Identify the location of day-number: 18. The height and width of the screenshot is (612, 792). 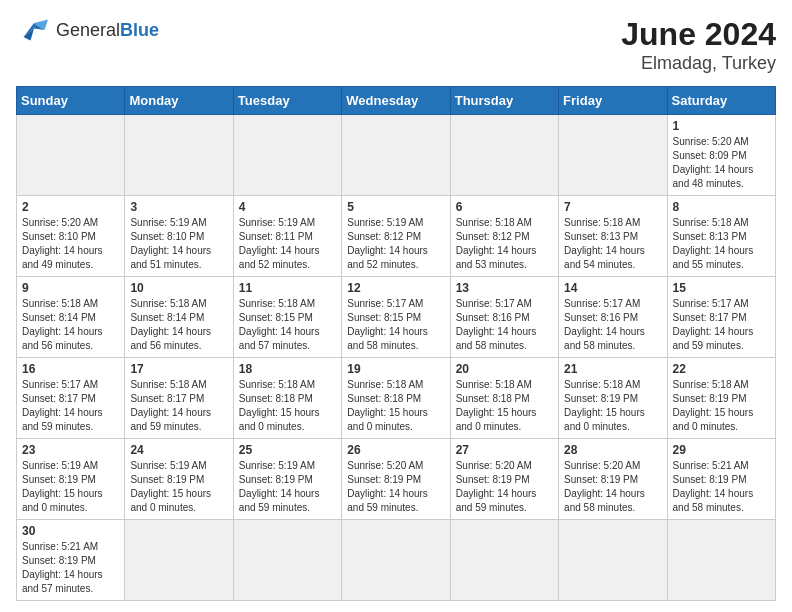
(288, 369).